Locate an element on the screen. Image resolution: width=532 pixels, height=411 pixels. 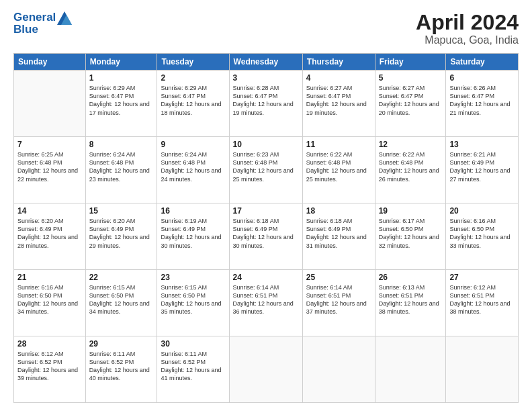
weekday-header: Wednesday is located at coordinates (266, 62).